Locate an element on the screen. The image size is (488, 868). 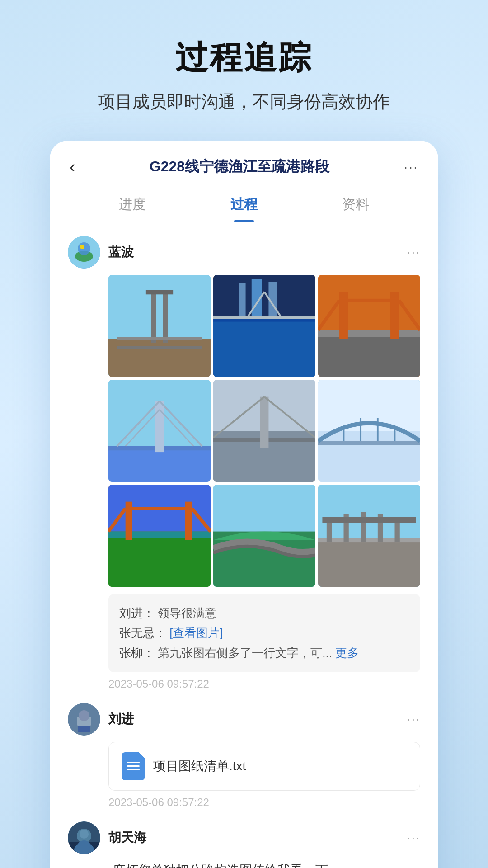
timestamp-2: 2023-05-06 09:57:22 is located at coordinates (264, 802).